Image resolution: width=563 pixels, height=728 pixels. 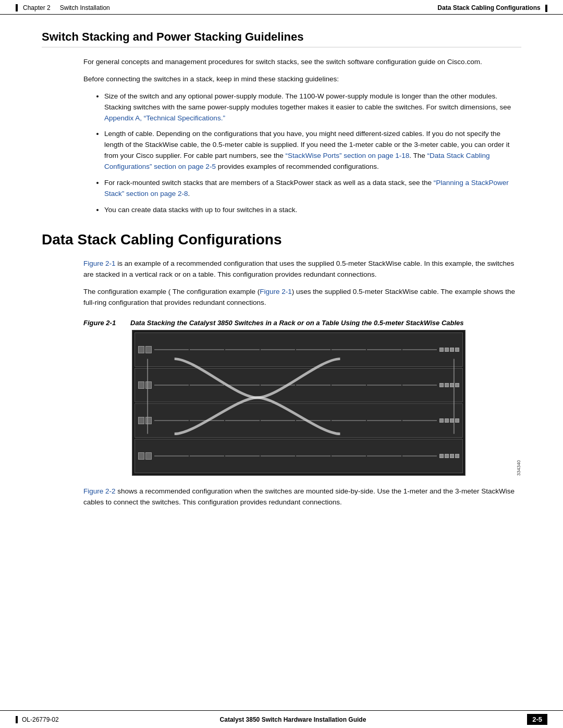 What do you see at coordinates (269, 182) in the screenshot?
I see `bullet3-text-before: For rack-mounted switch stacks that are …` at bounding box center [269, 182].